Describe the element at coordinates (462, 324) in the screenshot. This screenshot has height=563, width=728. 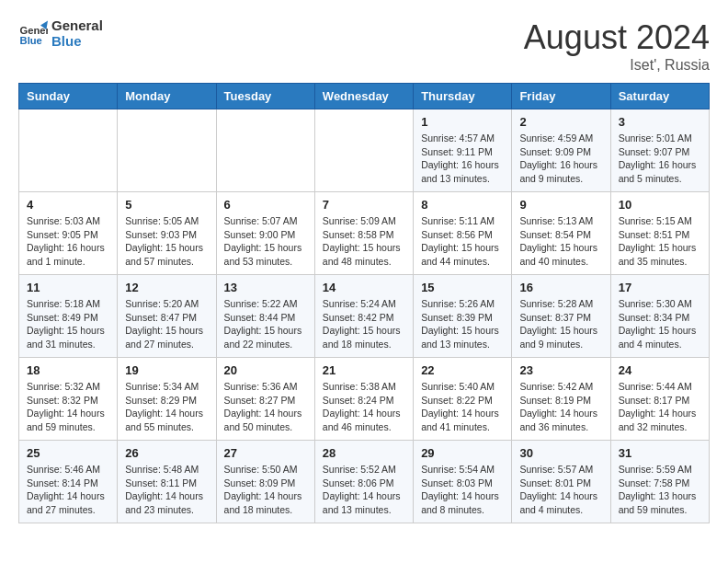
I see `day-info: Sunrise: 5:26 AMSunset: 8:39 PMDaylight:…` at that location.